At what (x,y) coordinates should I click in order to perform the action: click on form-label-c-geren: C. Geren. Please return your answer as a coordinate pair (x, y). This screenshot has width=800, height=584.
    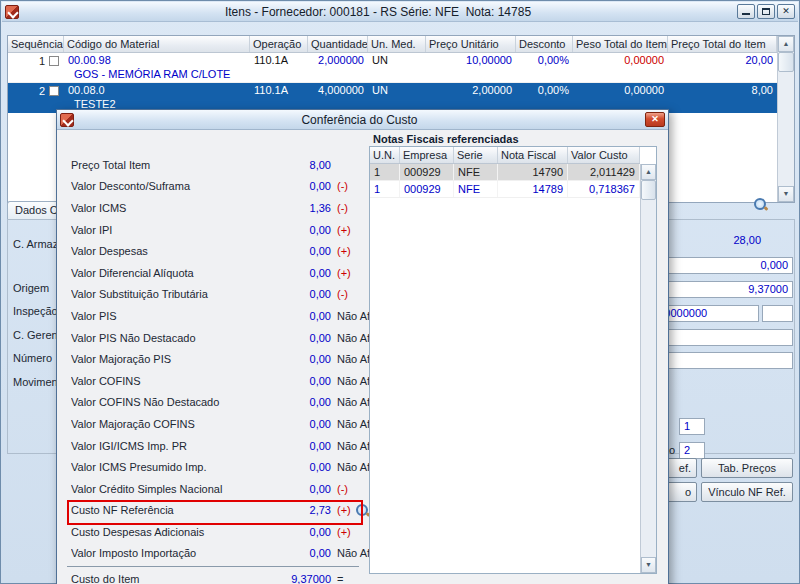
    Looking at the image, I should click on (36, 335).